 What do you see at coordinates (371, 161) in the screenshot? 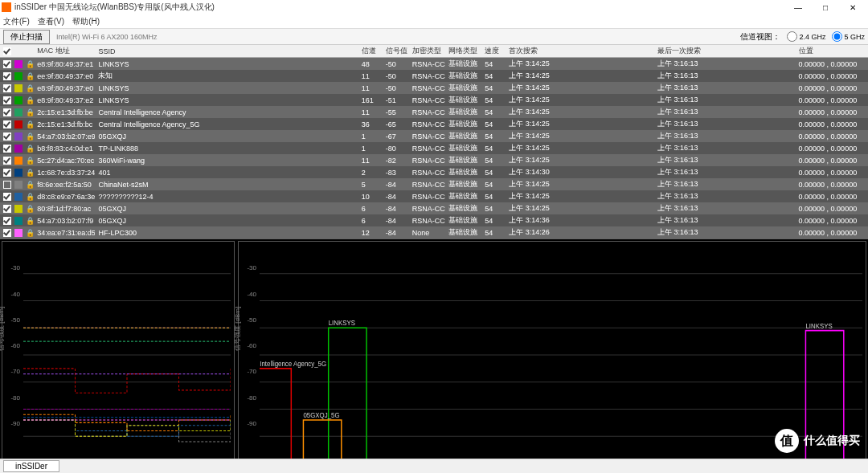
I see `cell-channel: 11` at bounding box center [371, 161].